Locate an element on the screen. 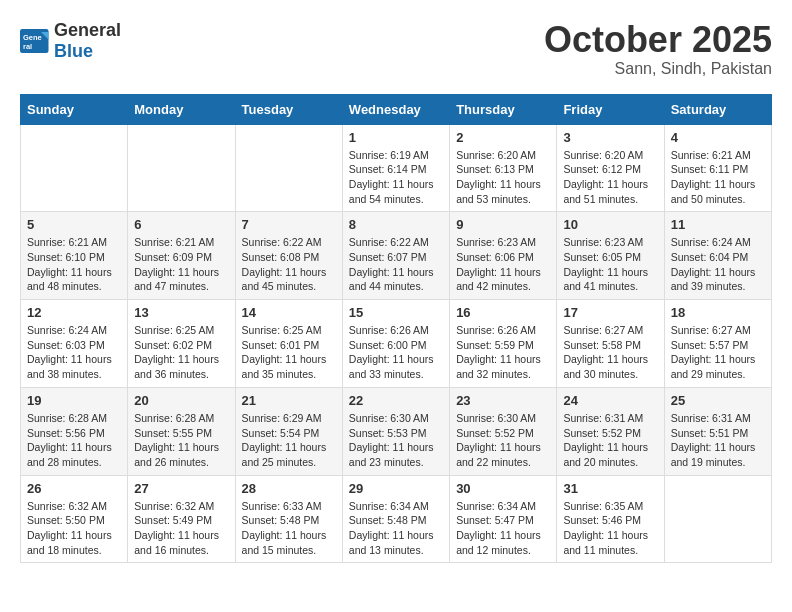 This screenshot has width=792, height=612. header-cell-friday: Friday is located at coordinates (610, 109).